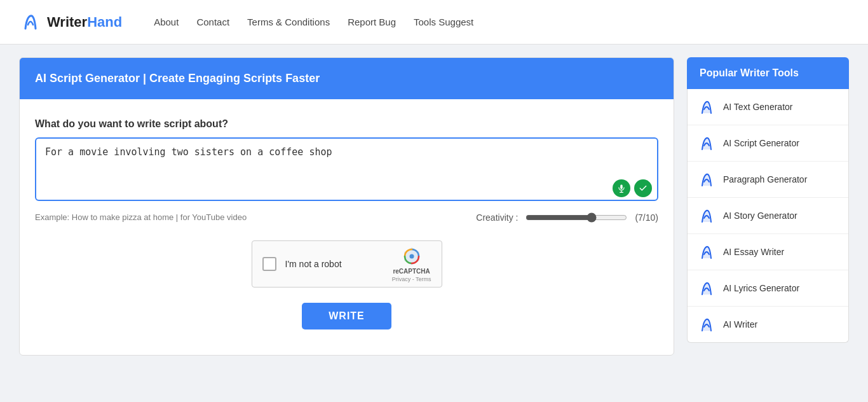 The width and height of the screenshot is (868, 402). What do you see at coordinates (754, 252) in the screenshot?
I see `tool-name-ai-essay-writer: AI Essay Writer` at bounding box center [754, 252].